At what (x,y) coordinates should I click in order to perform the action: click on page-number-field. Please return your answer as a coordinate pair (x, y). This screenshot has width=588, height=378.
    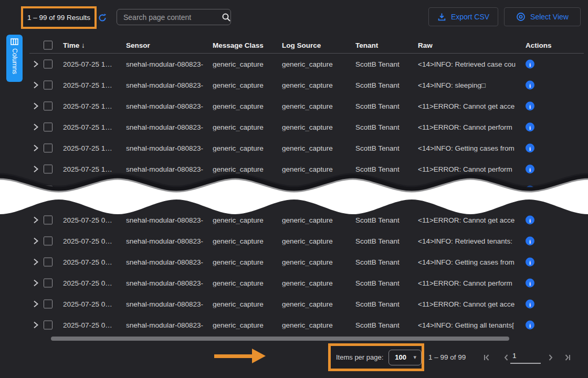
    Looking at the image, I should click on (526, 357).